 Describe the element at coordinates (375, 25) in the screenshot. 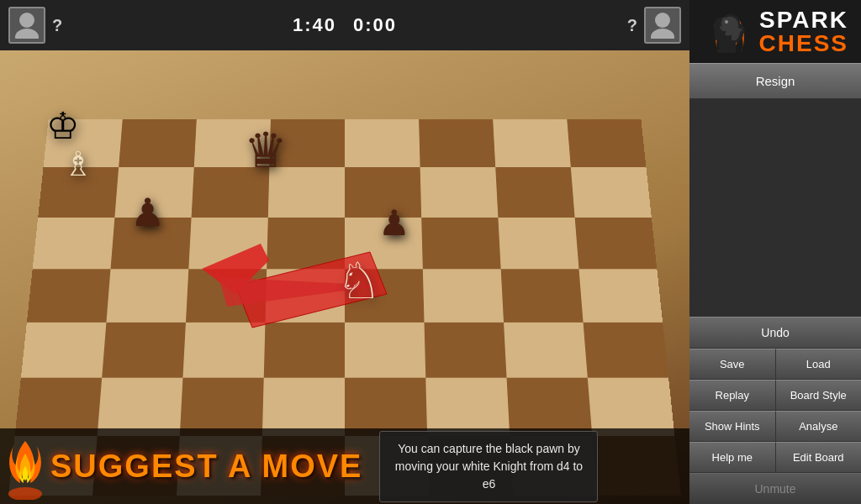

I see `timer2: 0:00` at that location.